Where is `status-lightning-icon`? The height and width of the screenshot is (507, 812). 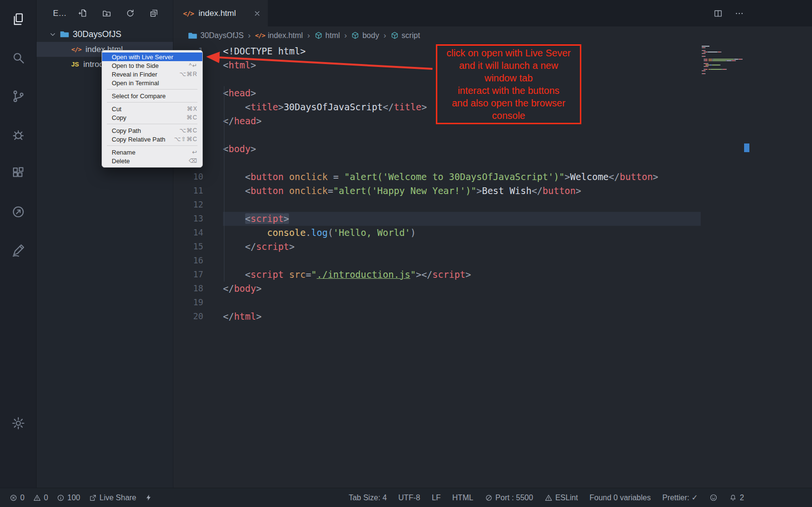 status-lightning-icon is located at coordinates (148, 498).